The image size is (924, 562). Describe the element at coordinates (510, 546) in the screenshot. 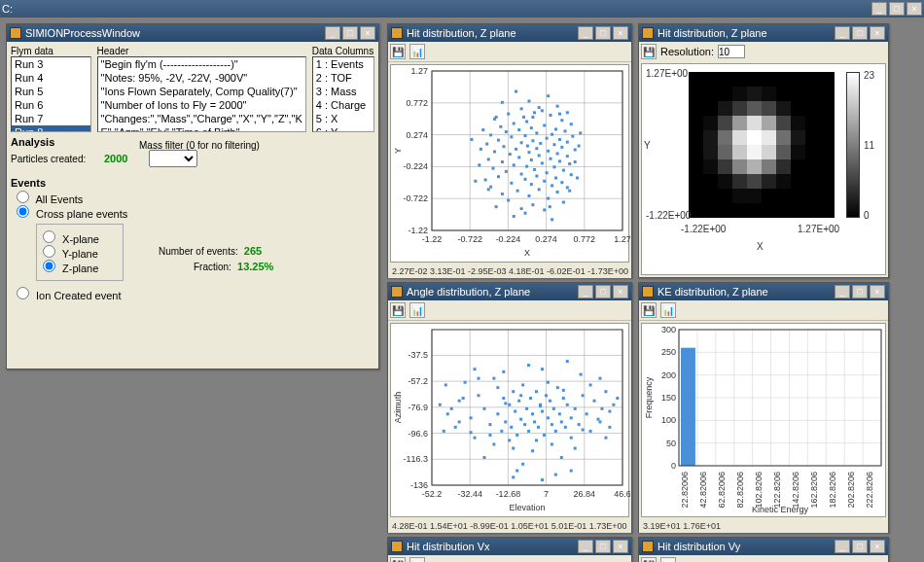

I see `hit-vx-titlebar: Hit distribution Vx_□×` at that location.